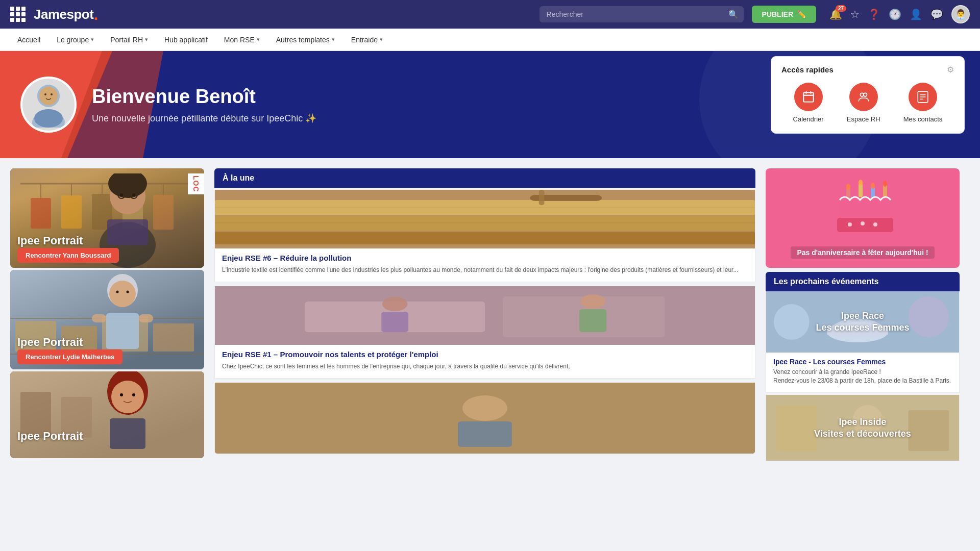 This screenshot has height=551, width=980. What do you see at coordinates (855, 14) in the screenshot?
I see `favorites-button: ☆` at bounding box center [855, 14].